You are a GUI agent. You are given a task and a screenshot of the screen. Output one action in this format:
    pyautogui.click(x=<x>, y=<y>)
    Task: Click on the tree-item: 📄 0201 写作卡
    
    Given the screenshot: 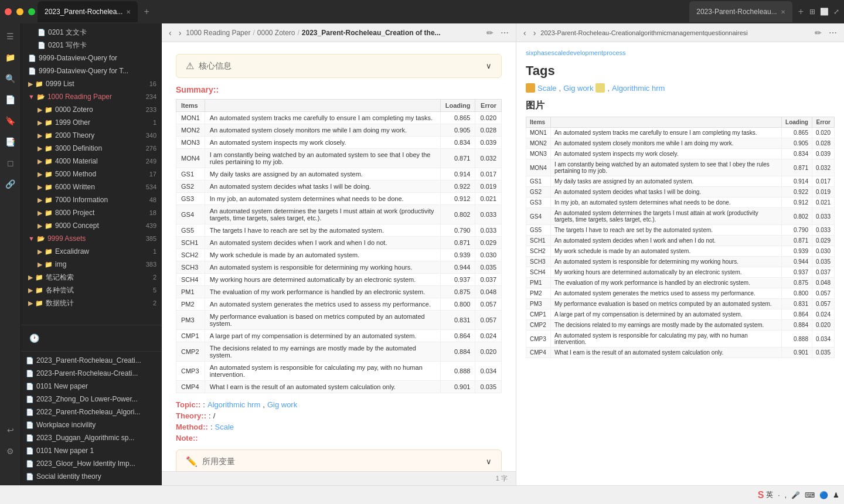 What is the action you would take?
    pyautogui.click(x=91, y=45)
    